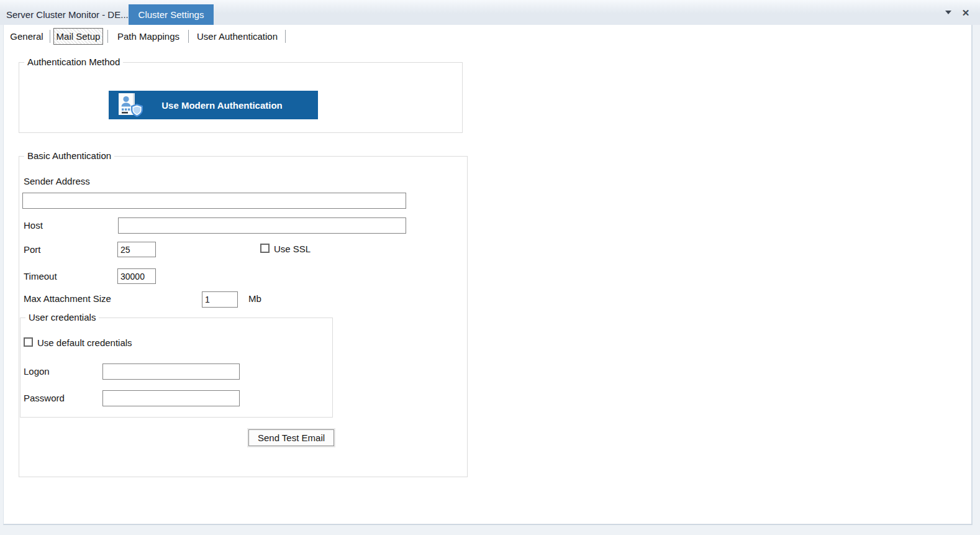 Image resolution: width=980 pixels, height=535 pixels. What do you see at coordinates (78, 36) in the screenshot?
I see `tab-mail-setup: Mail Setup` at bounding box center [78, 36].